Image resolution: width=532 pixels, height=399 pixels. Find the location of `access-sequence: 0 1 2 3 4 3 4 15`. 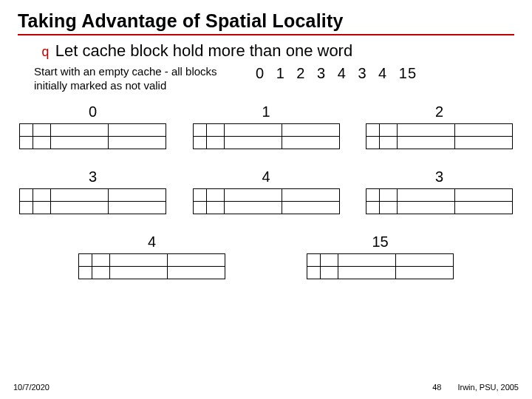

access-sequence: 0 1 2 3 4 3 4 15 is located at coordinates (336, 74).